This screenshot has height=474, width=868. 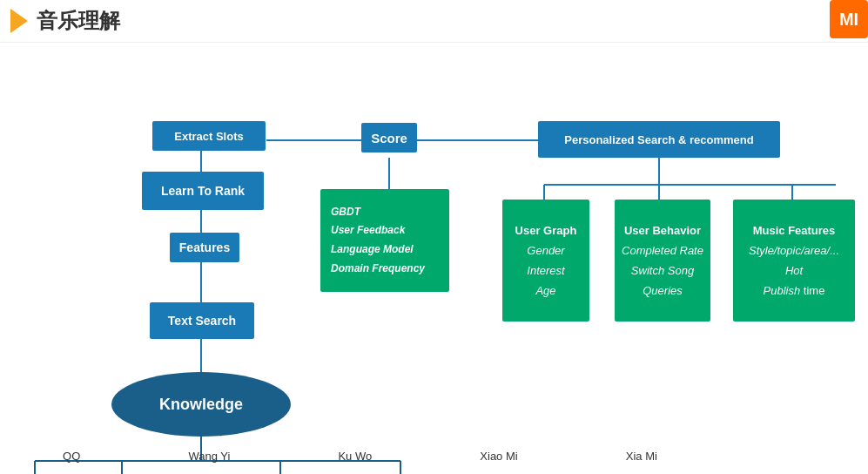 What do you see at coordinates (434, 21) in the screenshot?
I see `header: 音乐理解 MI` at bounding box center [434, 21].